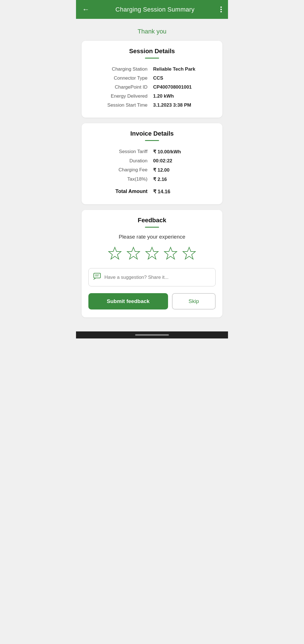 The height and width of the screenshot is (644, 304). Describe the element at coordinates (120, 78) in the screenshot. I see `row-label: Connector Type` at that location.